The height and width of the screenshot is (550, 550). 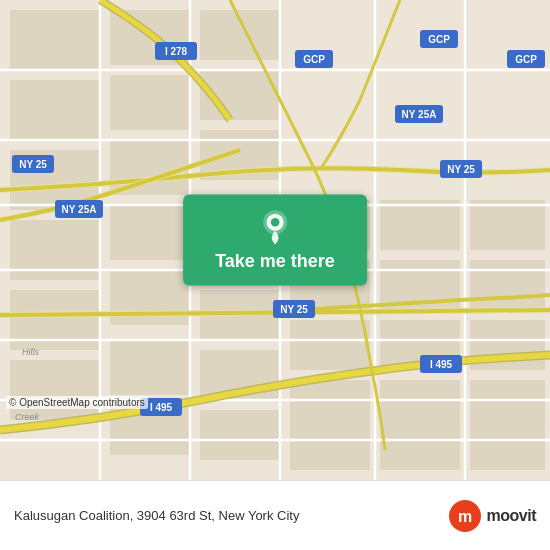 What do you see at coordinates (30, 352) in the screenshot?
I see `svg-text: Hills` at bounding box center [30, 352].